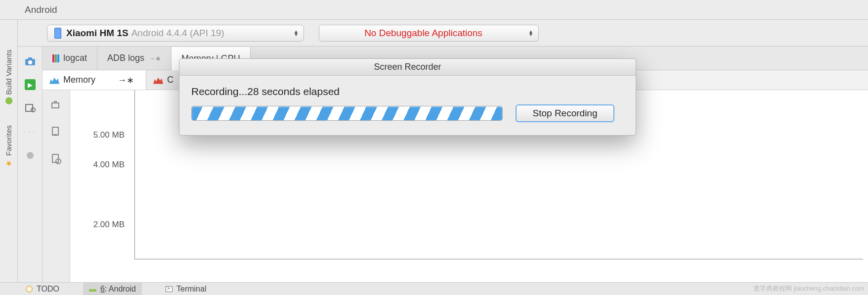 The width and height of the screenshot is (868, 295). Describe the element at coordinates (9, 101) in the screenshot. I see `android-bug-icon: ⬤` at that location.